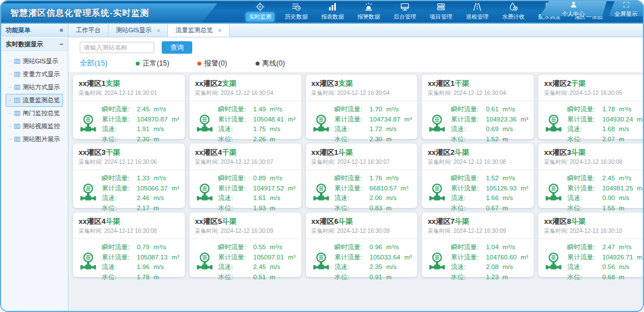  I want to click on tab-workbench: 工作平台 ×, so click(88, 31).